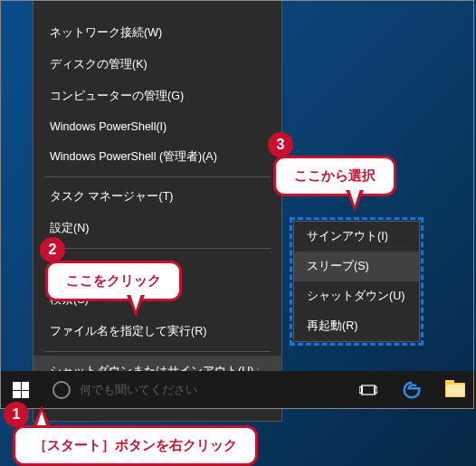  What do you see at coordinates (368, 390) in the screenshot?
I see `task-view-icon` at bounding box center [368, 390].